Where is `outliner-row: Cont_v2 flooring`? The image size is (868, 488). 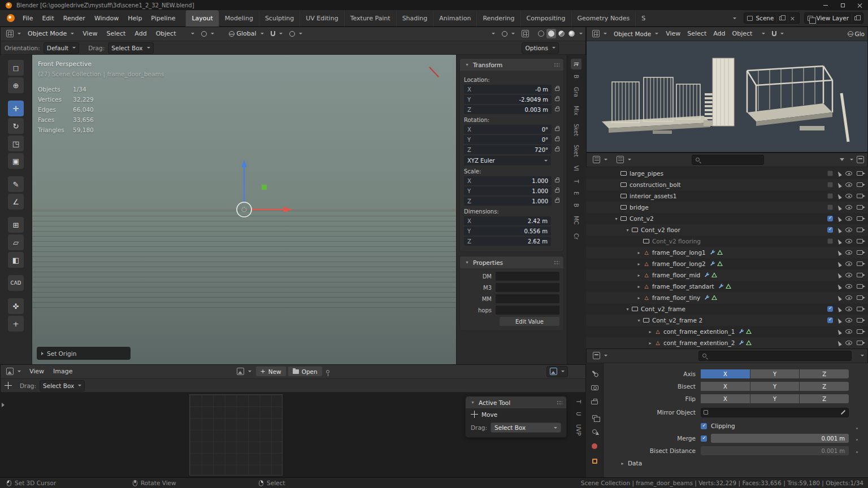
outliner-row: Cont_v2 flooring is located at coordinates (727, 241).